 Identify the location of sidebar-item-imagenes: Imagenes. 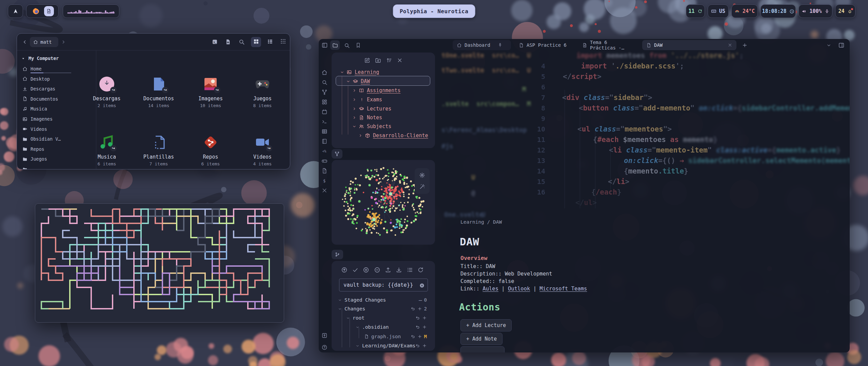
(50, 119).